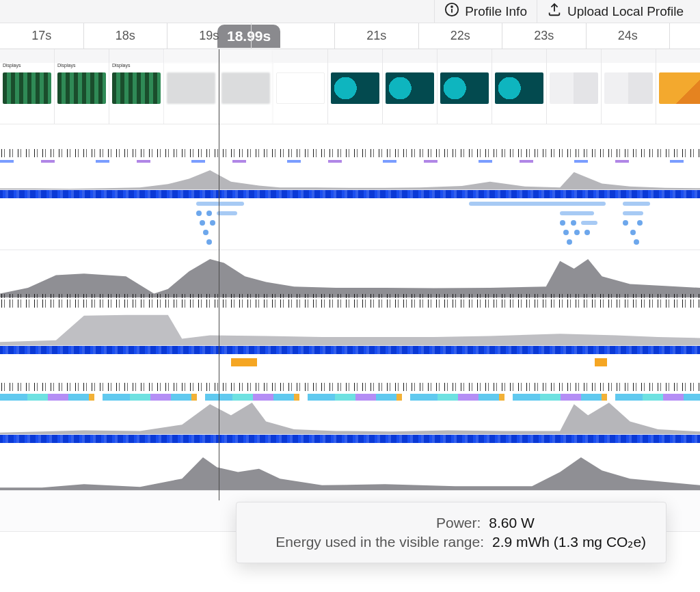 This screenshot has width=700, height=592. Describe the element at coordinates (496, 12) in the screenshot. I see `profile-info-label: Profile Info` at that location.